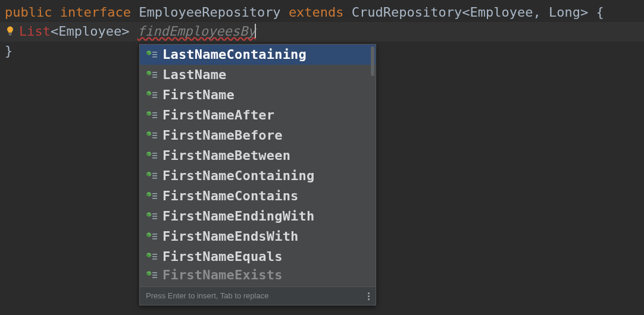  What do you see at coordinates (235, 55) in the screenshot?
I see `completion-item-label: LastNameContaining` at bounding box center [235, 55].